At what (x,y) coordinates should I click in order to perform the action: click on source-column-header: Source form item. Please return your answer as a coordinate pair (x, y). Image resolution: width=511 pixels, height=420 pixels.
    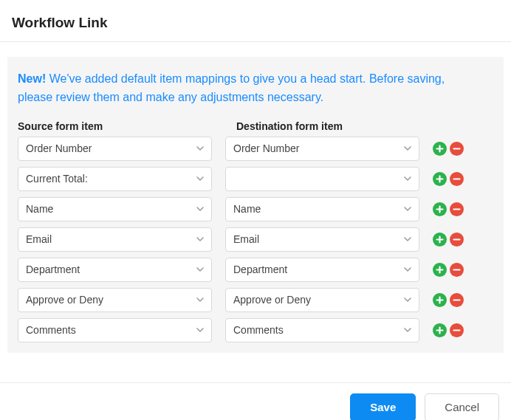
    Looking at the image, I should click on (120, 126).